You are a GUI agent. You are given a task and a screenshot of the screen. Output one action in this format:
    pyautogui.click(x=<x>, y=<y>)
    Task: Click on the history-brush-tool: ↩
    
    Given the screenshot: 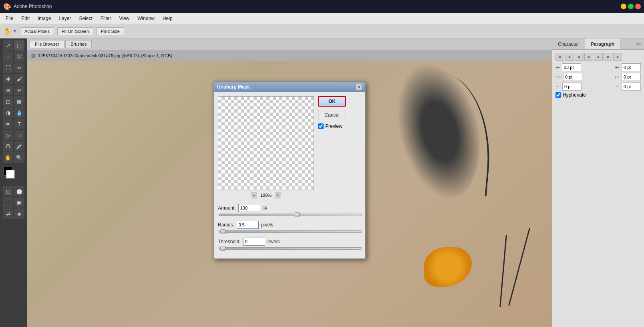 What is the action you would take?
    pyautogui.click(x=19, y=90)
    